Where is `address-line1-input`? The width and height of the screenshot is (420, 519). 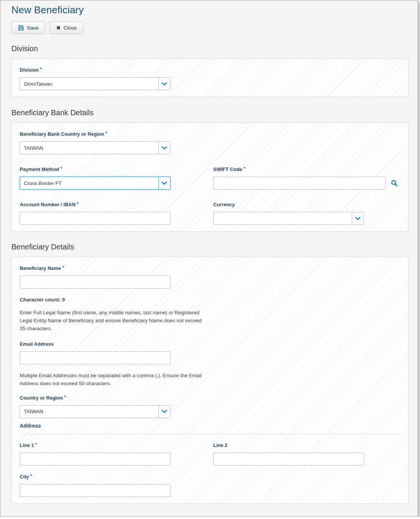 address-line1-input is located at coordinates (95, 459).